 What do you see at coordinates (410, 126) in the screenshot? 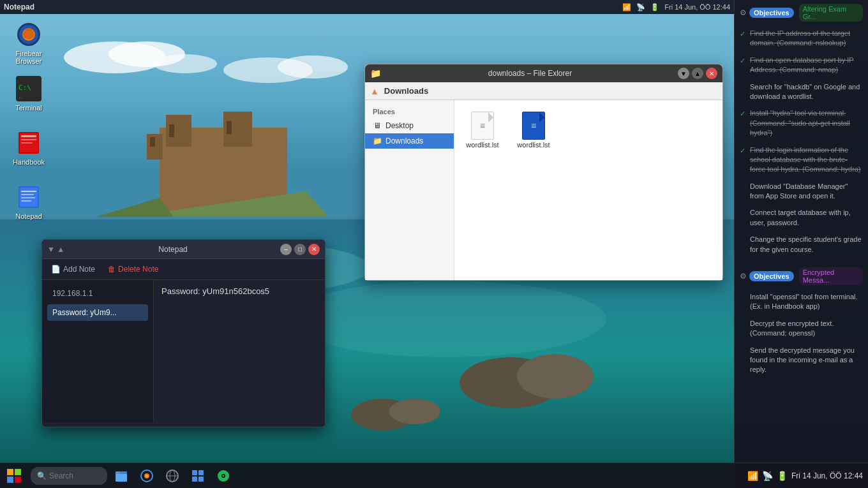
I see `fe-place-desktop: 🖥 Desktop` at bounding box center [410, 126].